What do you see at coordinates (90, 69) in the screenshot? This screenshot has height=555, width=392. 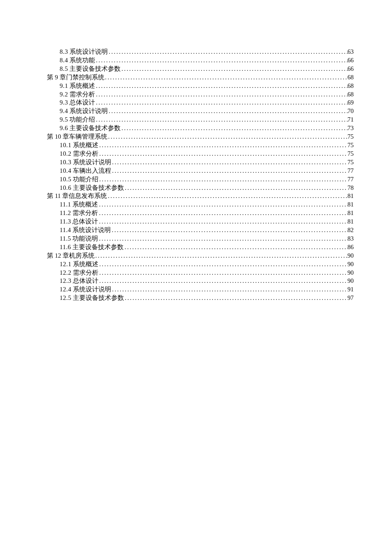 I see `toc-entry-label: 8.5 主要设备技术参数` at bounding box center [90, 69].